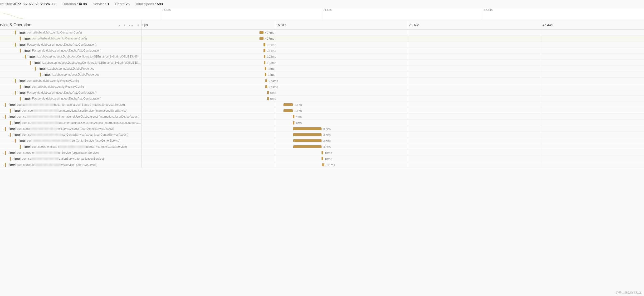 This screenshot has height=296, width=644. Describe the element at coordinates (124, 25) in the screenshot. I see `expand-right-icon: ›` at that location.